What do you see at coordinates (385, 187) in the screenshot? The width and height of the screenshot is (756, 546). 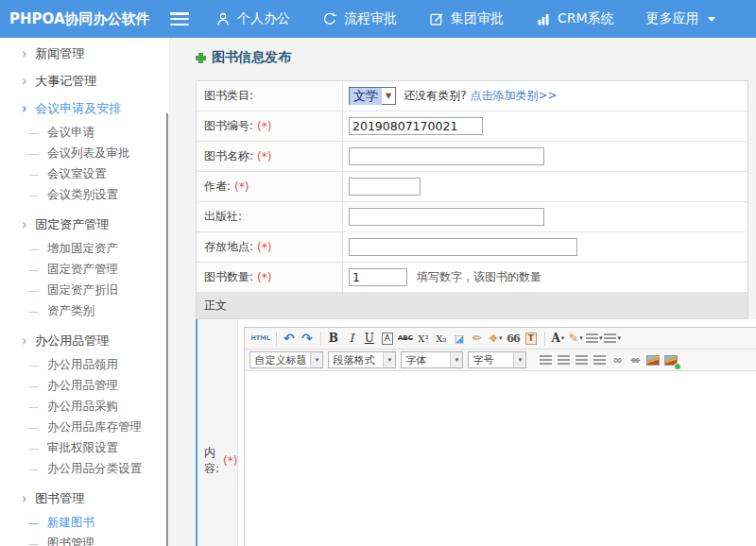 I see `author-input` at bounding box center [385, 187].